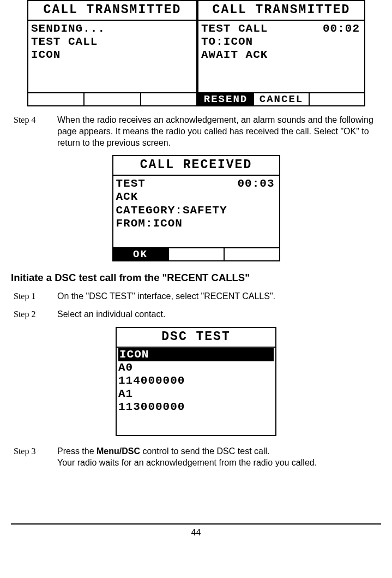  What do you see at coordinates (218, 132) in the screenshot?
I see `step-text: When the radio receives an acknowledgeme…` at bounding box center [218, 132].